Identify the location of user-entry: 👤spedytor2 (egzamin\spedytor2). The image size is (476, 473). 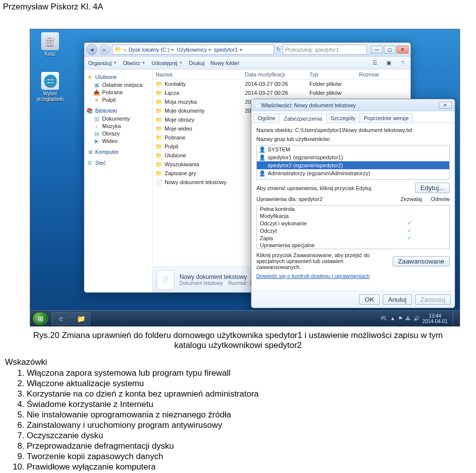
(353, 165).